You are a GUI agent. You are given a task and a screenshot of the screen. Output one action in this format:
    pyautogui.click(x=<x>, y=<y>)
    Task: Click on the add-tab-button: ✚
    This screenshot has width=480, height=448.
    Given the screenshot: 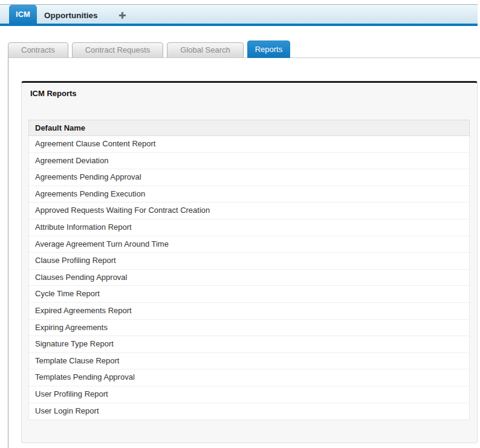 What is the action you would take?
    pyautogui.click(x=122, y=16)
    